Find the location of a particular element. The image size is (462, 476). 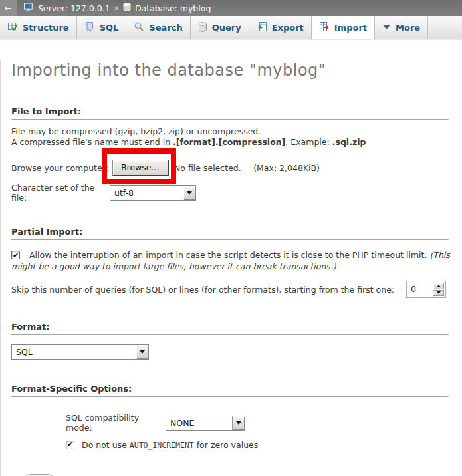

autoinc-code: AUTO_INCREMENT is located at coordinates (162, 445).